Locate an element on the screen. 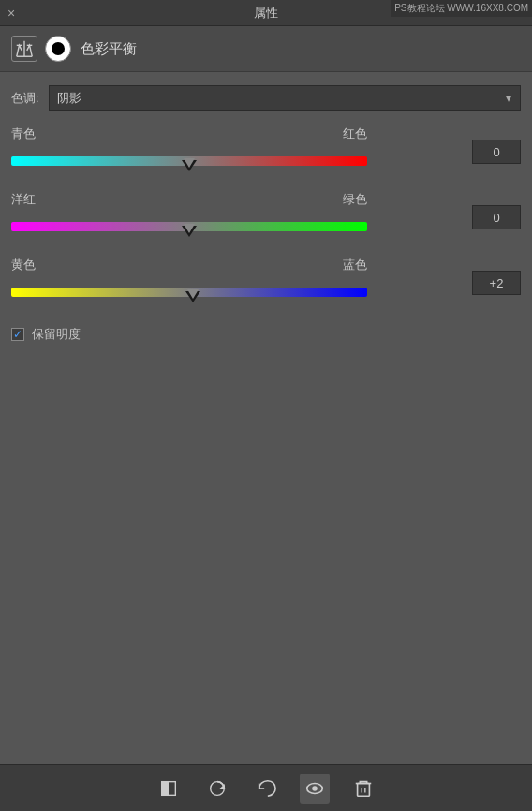 The image size is (532, 811). eye-icon is located at coordinates (315, 789).